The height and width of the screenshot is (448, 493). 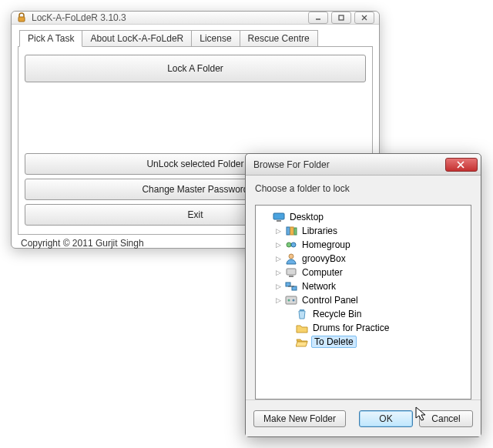 I want to click on tree-node-homegroup: ▷Homegroup, so click(x=364, y=245).